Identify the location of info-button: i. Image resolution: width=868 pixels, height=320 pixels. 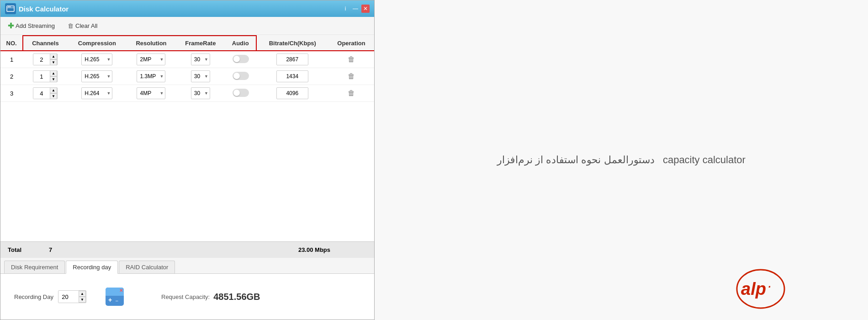
(345, 9).